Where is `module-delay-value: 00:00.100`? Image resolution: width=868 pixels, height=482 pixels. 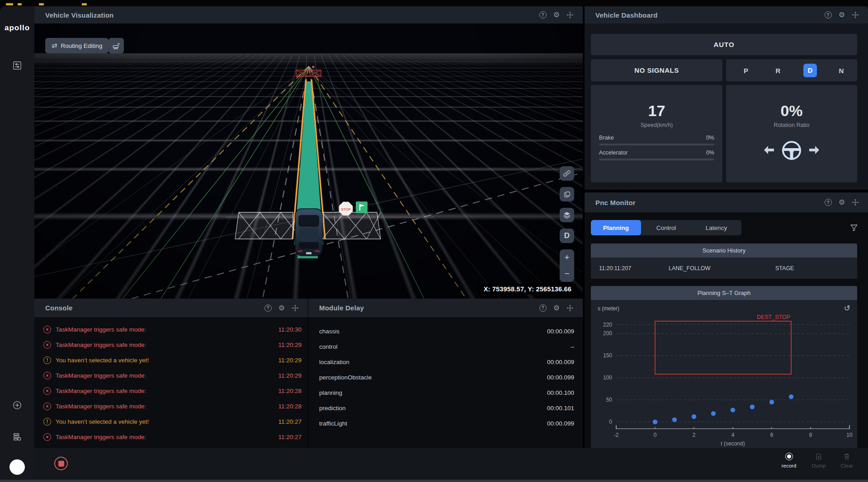
module-delay-value: 00:00.100 is located at coordinates (561, 393).